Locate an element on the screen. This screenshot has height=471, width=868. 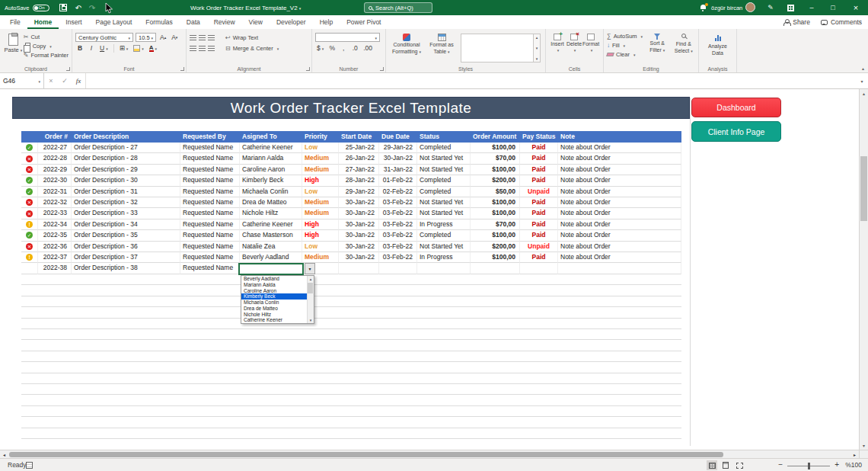
merge-center-button: ⊟Merge & Center is located at coordinates (252, 48).